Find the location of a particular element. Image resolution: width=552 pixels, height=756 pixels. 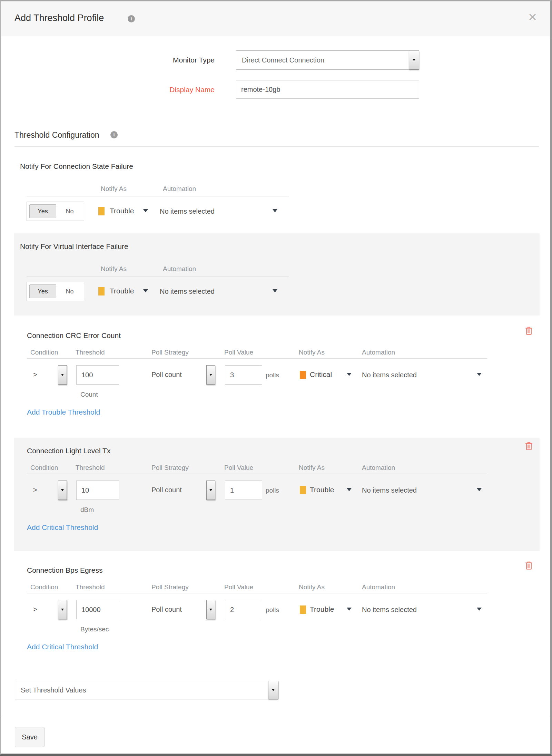

monitor-type-value: Direct Connect Connection is located at coordinates (283, 60).